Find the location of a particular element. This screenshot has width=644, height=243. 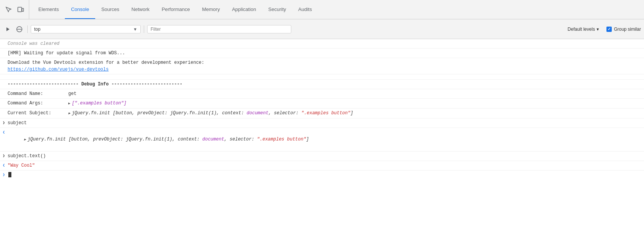

hmr-message-line: [HMR] Waiting for update signal from WDS… is located at coordinates (322, 53).